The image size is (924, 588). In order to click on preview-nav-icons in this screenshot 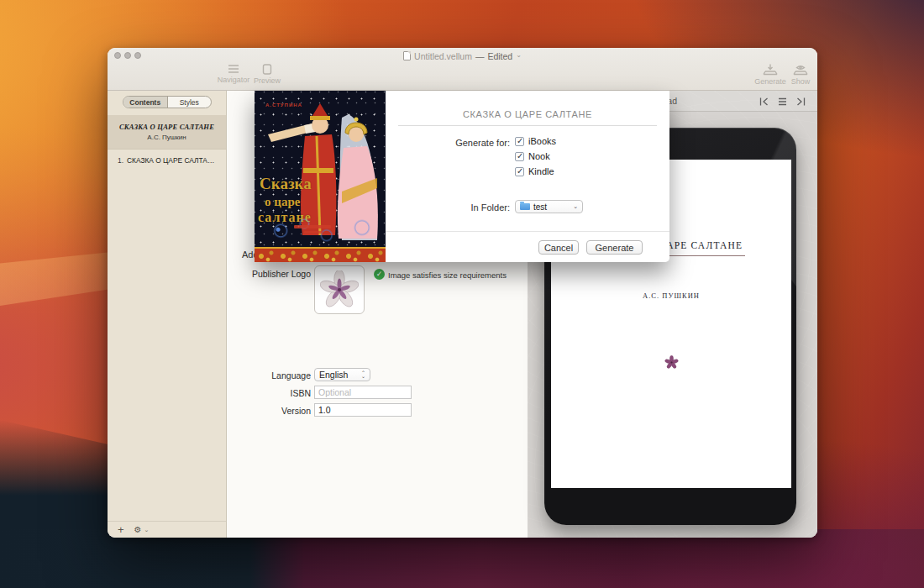, I will do `click(783, 101)`.